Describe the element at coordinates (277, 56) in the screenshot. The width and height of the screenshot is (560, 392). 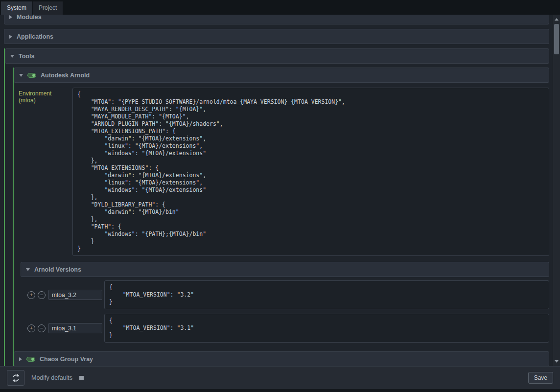
I see `section-header-tools: Tools` at that location.